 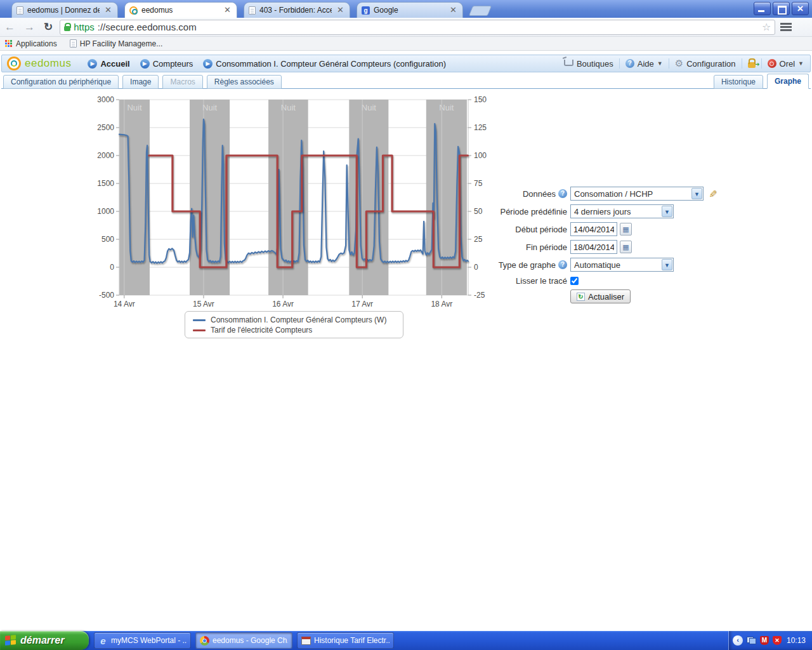 What do you see at coordinates (61, 82) in the screenshot?
I see `tab-configuration-peripherique: Configuration du périphérique` at bounding box center [61, 82].